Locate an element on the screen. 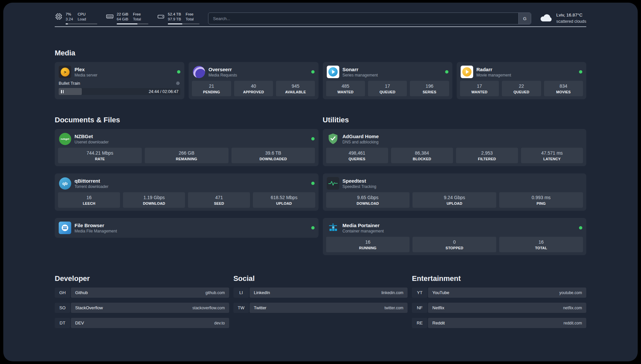 The height and width of the screenshot is (364, 641). bookmark-url: youtube.com is located at coordinates (570, 293).